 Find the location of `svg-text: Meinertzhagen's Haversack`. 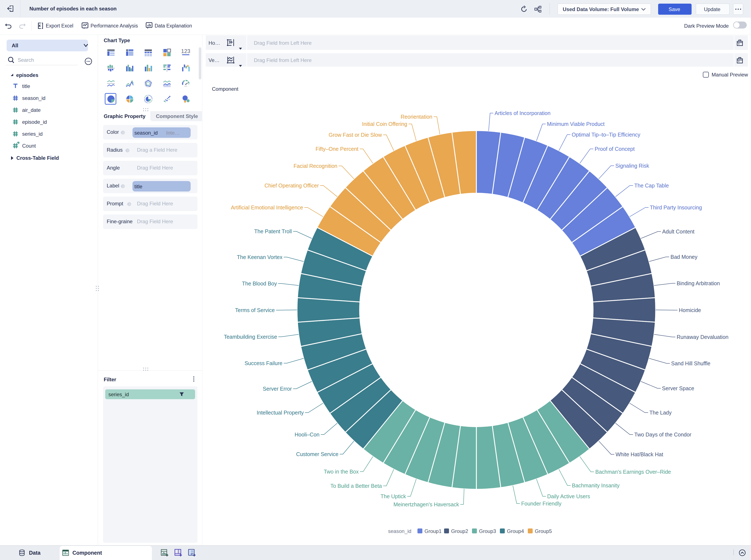

svg-text: Meinertzhagen's Haversack is located at coordinates (426, 504).